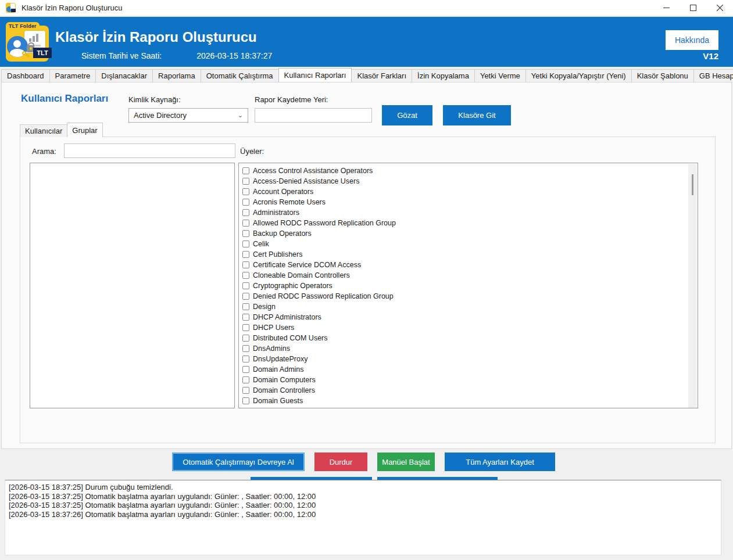 This screenshot has width=733, height=560. What do you see at coordinates (470, 328) in the screenshot?
I see `group-row: DHCP Users` at bounding box center [470, 328].